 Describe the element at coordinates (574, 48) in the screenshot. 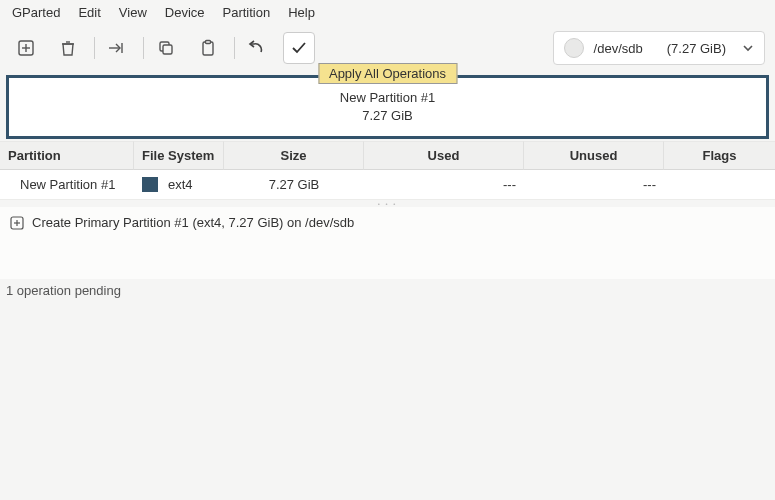

I see `disk-icon` at that location.